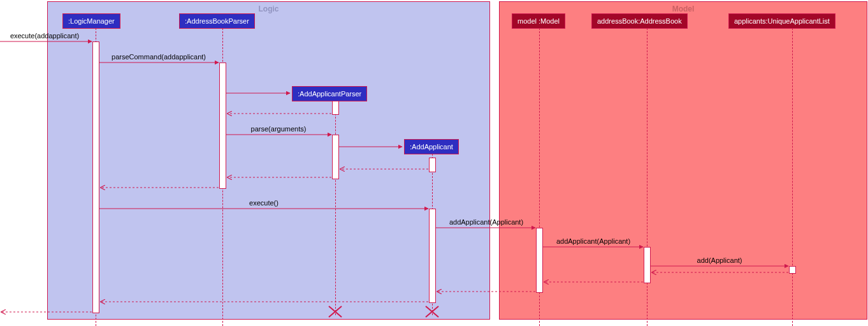 The image size is (868, 326). I want to click on activation-addressbook, so click(647, 265).